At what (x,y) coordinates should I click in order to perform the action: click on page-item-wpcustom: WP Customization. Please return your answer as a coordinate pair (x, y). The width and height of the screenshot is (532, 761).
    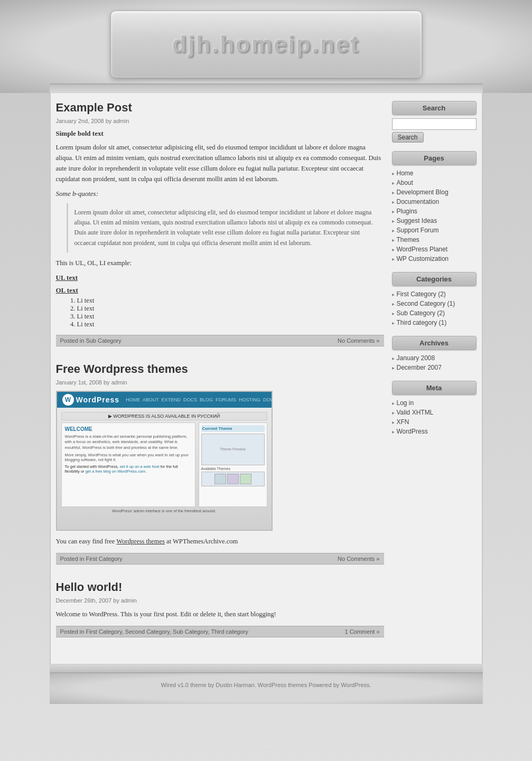
    Looking at the image, I should click on (434, 259).